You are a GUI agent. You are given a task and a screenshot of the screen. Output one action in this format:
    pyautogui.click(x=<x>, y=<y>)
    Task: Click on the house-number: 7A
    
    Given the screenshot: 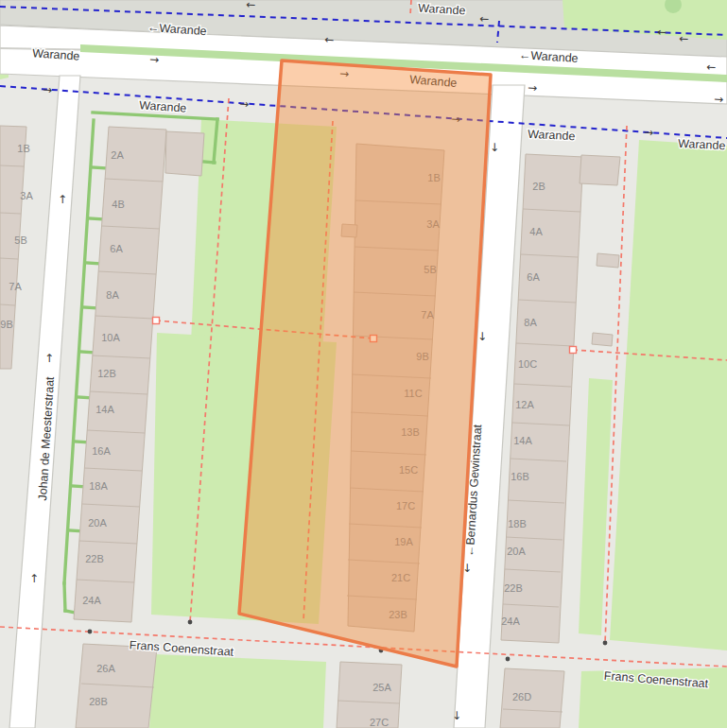 What is the action you would take?
    pyautogui.click(x=15, y=286)
    